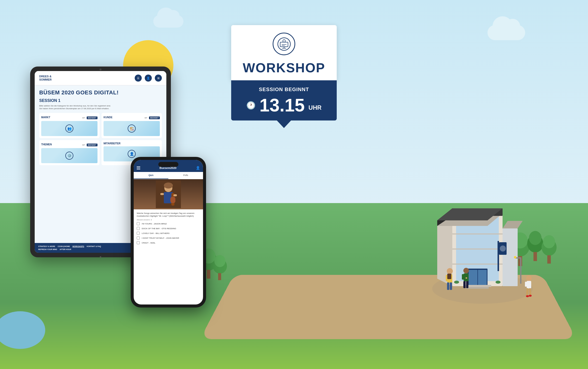  Describe the element at coordinates (138, 78) in the screenshot. I see `nav-icon-1: ☰` at that location.